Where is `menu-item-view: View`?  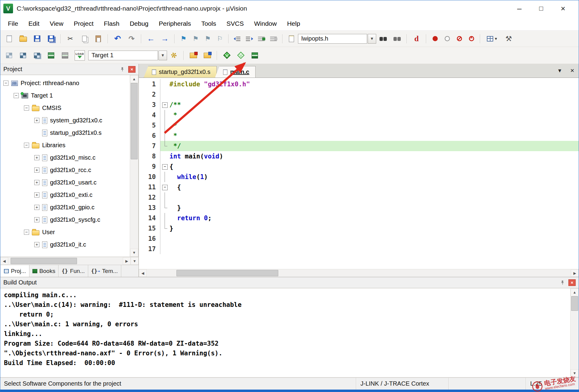 menu-item-view: View is located at coordinates (56, 24).